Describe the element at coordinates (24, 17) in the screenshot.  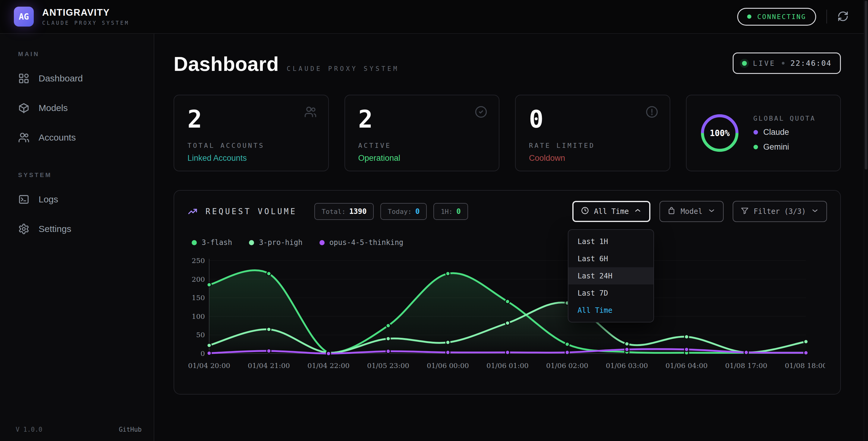
I see `app-logo: AG` at that location.